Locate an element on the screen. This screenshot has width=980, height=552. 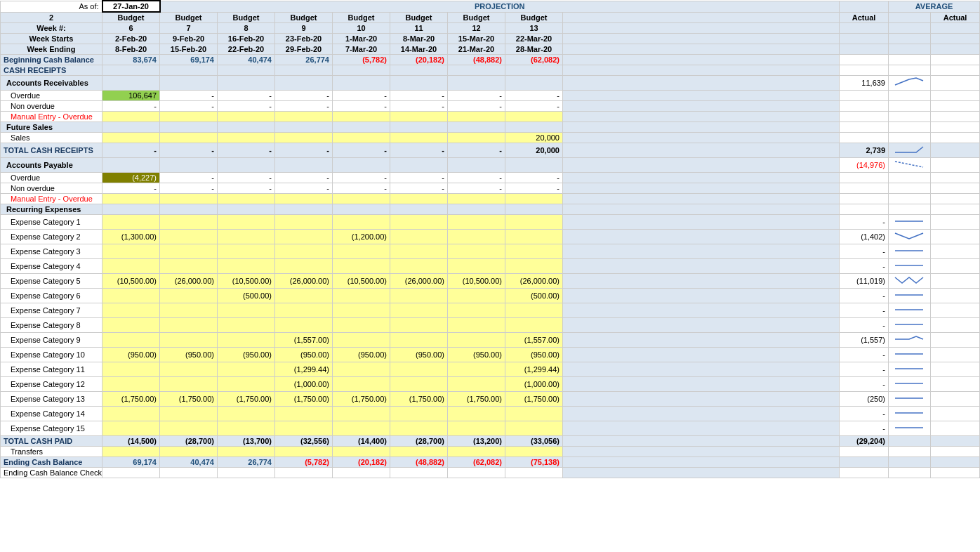
empty-spacer2 is located at coordinates (701, 18).